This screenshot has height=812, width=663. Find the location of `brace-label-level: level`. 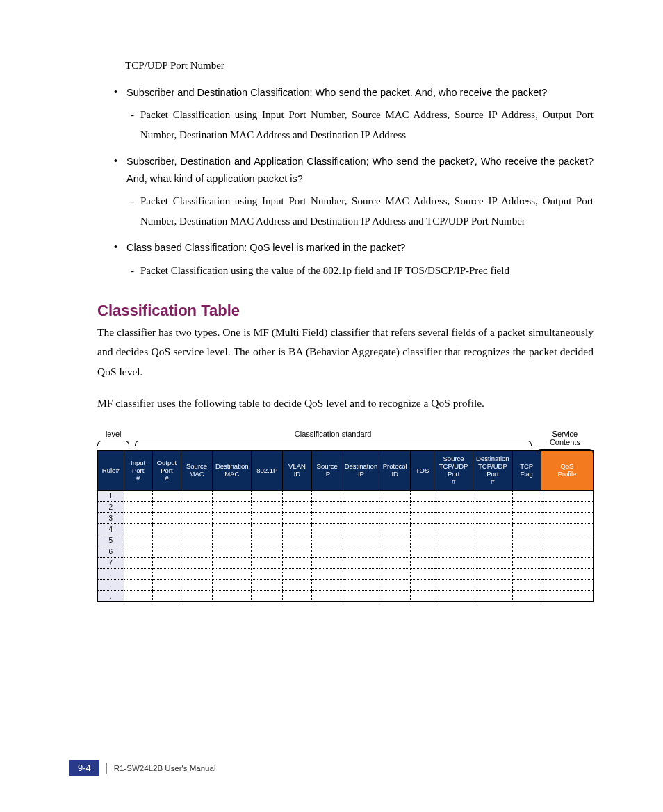

brace-label-level: level is located at coordinates (113, 435).